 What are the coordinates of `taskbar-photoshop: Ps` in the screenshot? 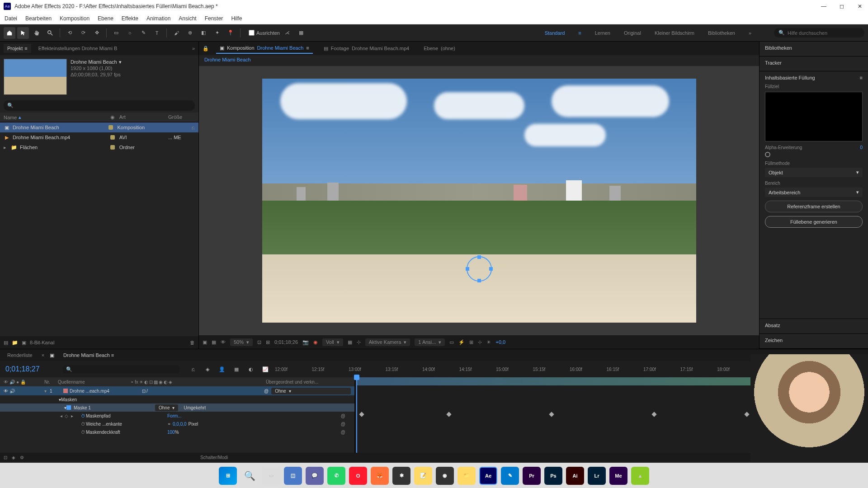 It's located at (553, 476).